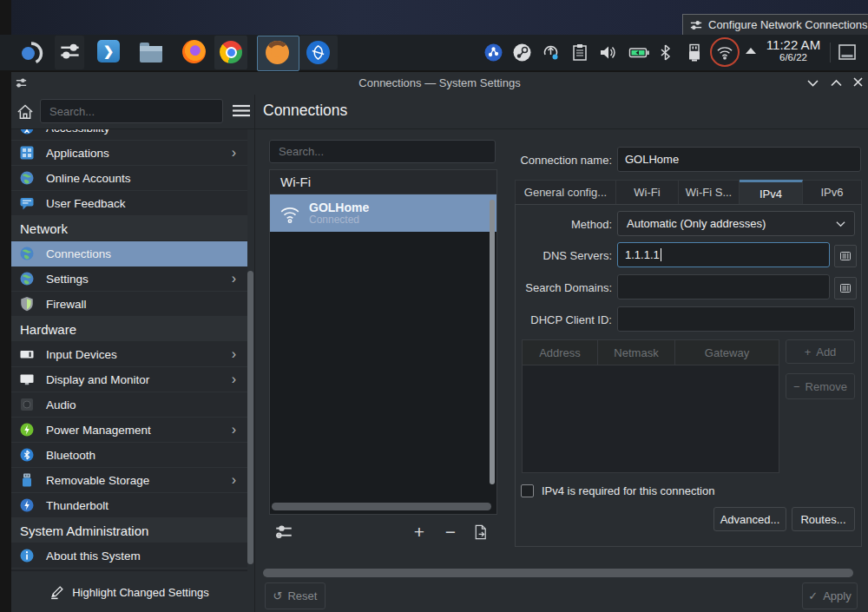  Describe the element at coordinates (295, 596) in the screenshot. I see `reset-button: ↺Reset` at that location.